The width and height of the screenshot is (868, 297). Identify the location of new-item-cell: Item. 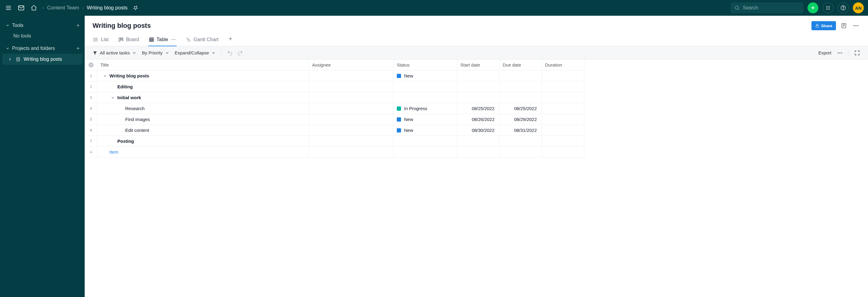
(203, 152).